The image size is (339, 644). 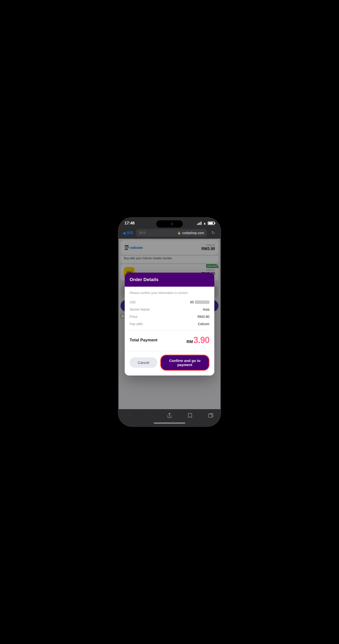 What do you see at coordinates (170, 415) in the screenshot?
I see `safari-bottom-bar: ‹ ›` at bounding box center [170, 415].